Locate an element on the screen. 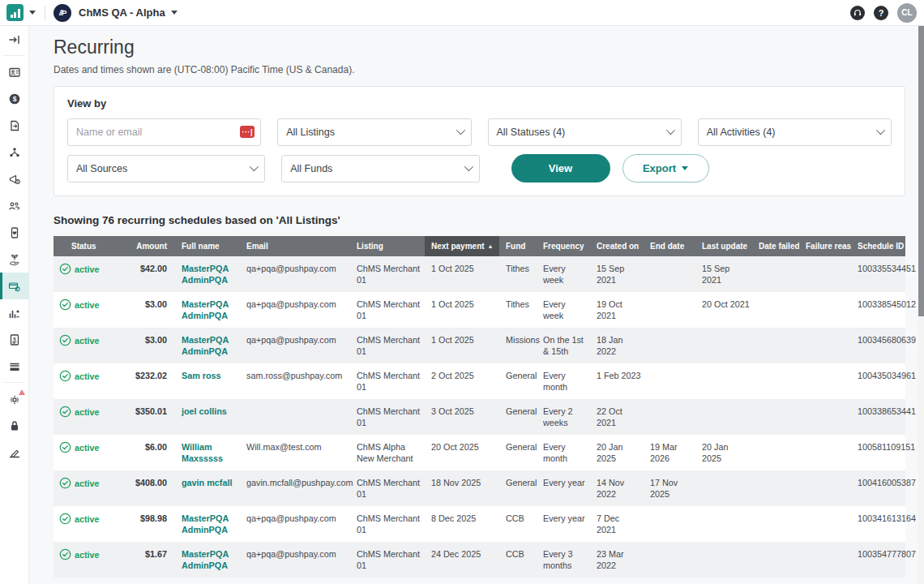 This screenshot has height=584, width=924. sidebar-item-export-page is located at coordinates (15, 125).